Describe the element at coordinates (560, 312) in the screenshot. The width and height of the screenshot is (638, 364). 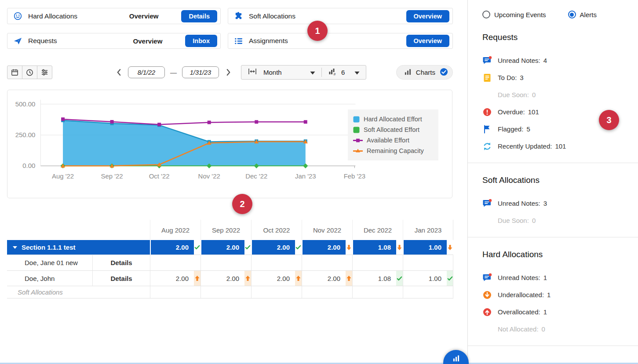
I see `alert-item: Overallocated: 1` at that location.